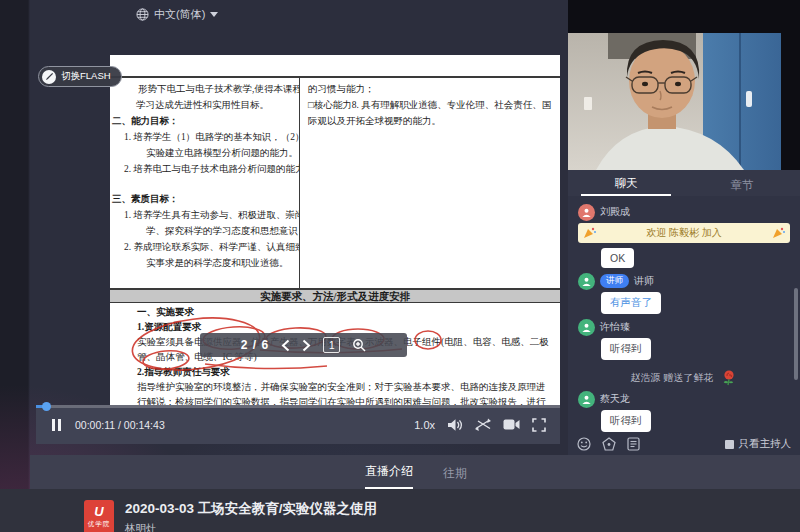 This screenshot has width=800, height=532. I want to click on ulearning-logo: U 优学院, so click(99, 516).